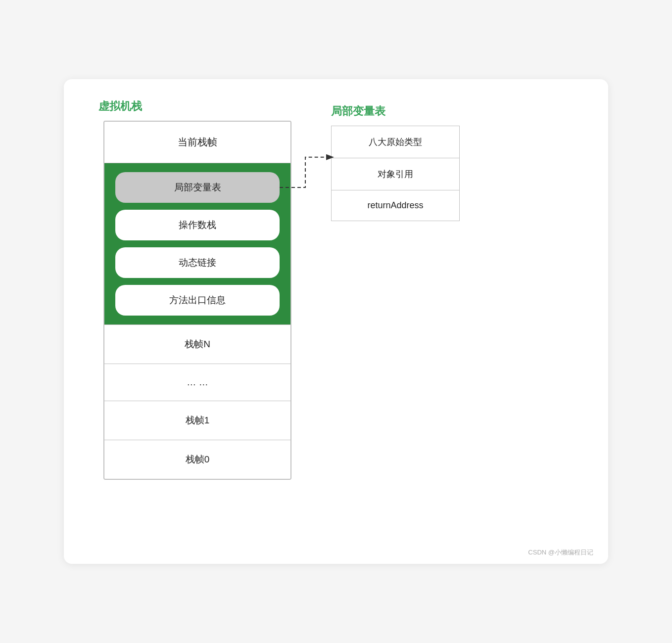  What do you see at coordinates (197, 344) in the screenshot?
I see `frame-n-row: 栈帧N` at bounding box center [197, 344].